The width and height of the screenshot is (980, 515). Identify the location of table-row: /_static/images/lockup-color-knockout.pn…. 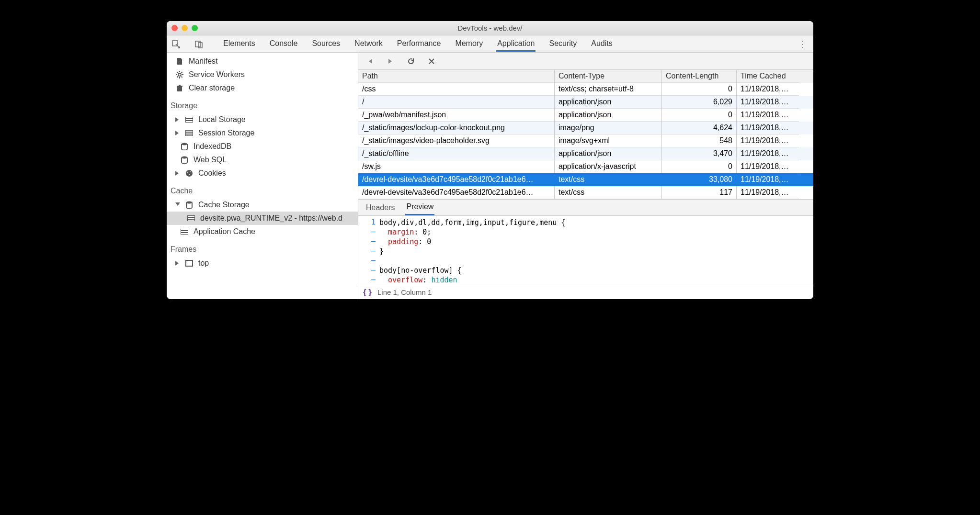
(586, 128).